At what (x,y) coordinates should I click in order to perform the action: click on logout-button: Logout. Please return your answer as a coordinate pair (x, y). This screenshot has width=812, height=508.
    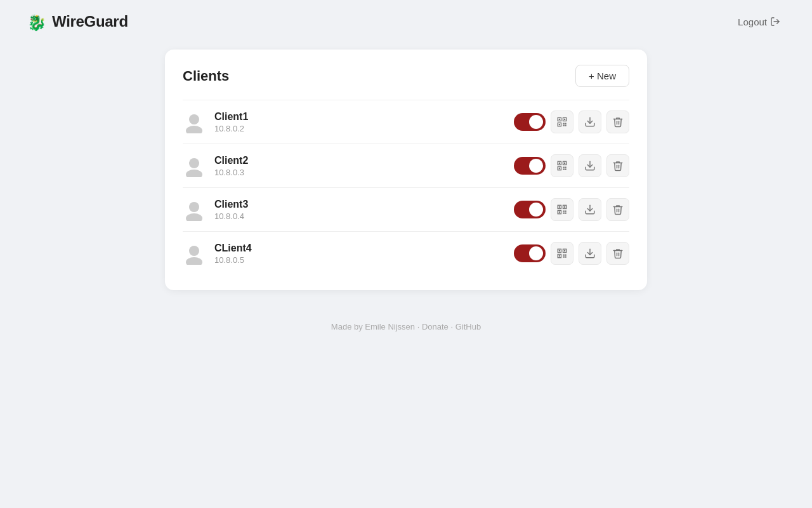
    Looking at the image, I should click on (759, 22).